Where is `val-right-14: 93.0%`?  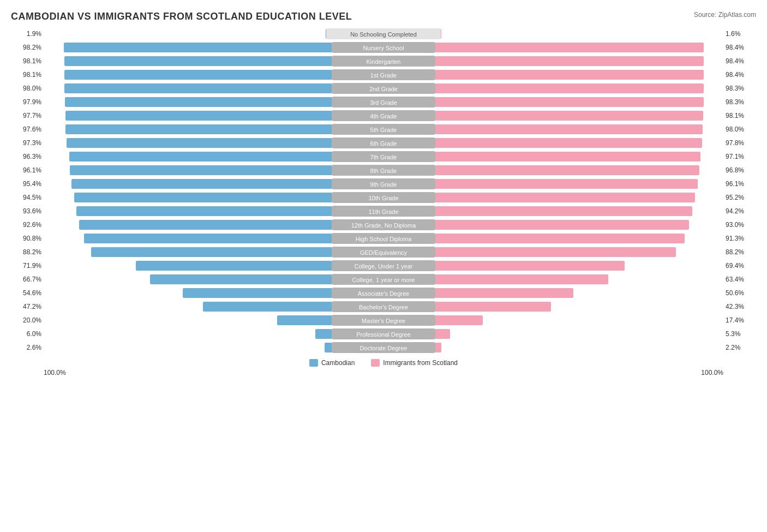 val-right-14: 93.0% is located at coordinates (740, 225).